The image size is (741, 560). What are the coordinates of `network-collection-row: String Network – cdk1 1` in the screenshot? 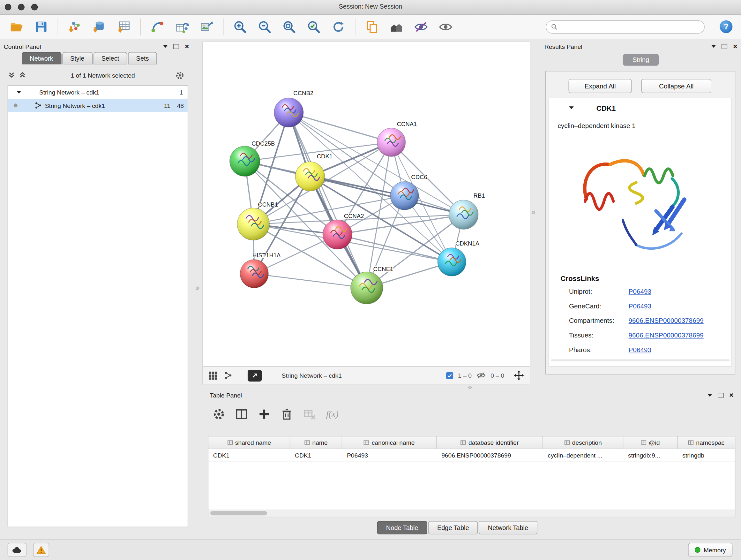 It's located at (98, 92).